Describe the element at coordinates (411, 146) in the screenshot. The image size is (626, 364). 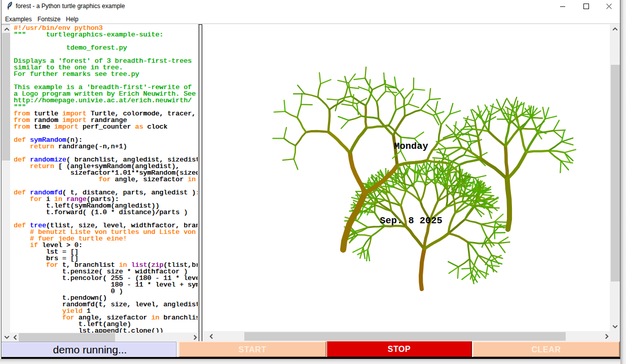
I see `svg-text: Monday` at that location.